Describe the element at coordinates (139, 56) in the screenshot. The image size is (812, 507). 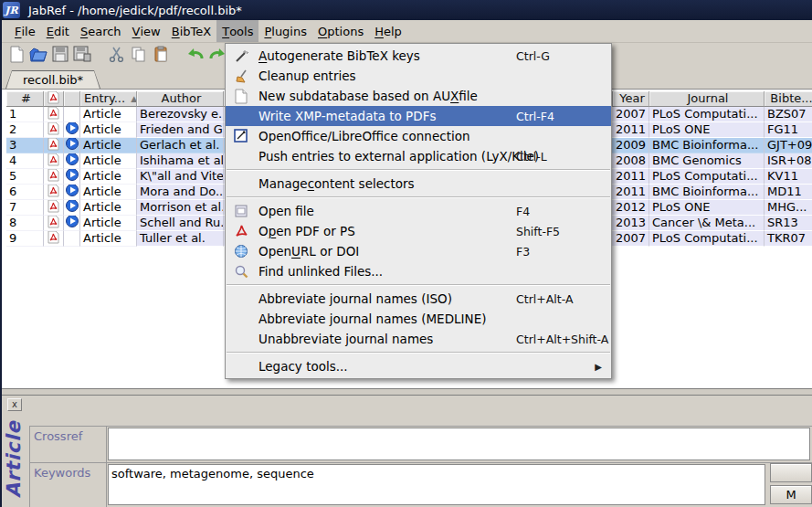
I see `copy-icon` at that location.